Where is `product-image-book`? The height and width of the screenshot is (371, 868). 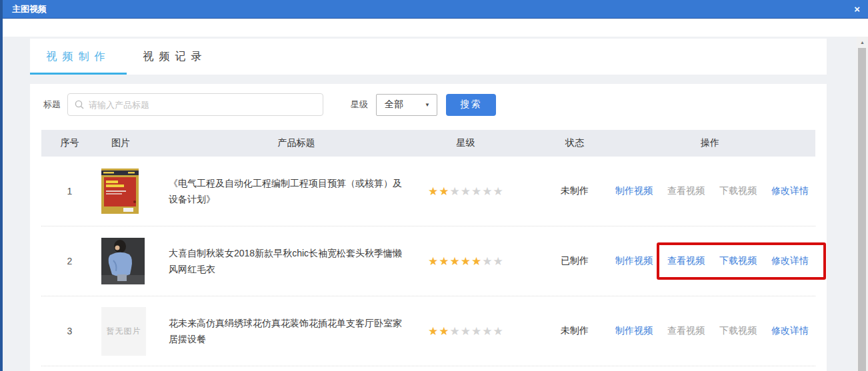
product-image-book is located at coordinates (120, 191).